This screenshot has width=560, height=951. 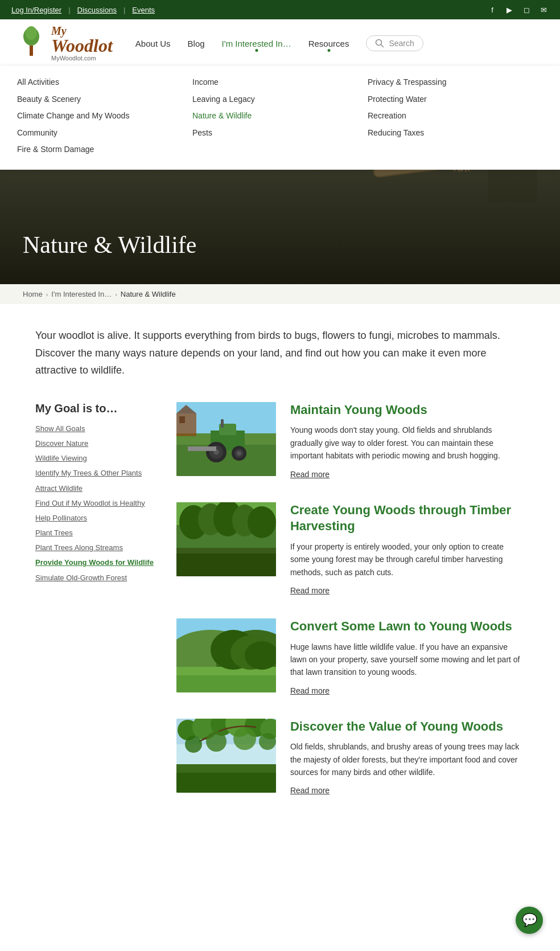 I want to click on sidebar-identify-trees: Identify My Trees & Other Plants, so click(x=94, y=473).